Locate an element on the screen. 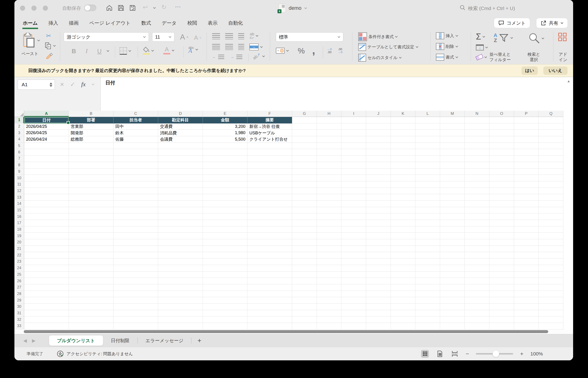 The image size is (588, 378). grid-cell-P4 is located at coordinates (526, 139).